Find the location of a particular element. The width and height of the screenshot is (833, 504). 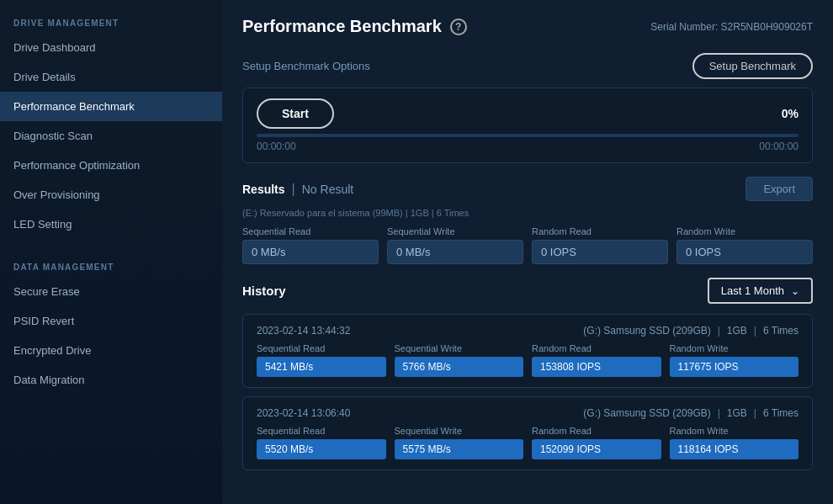

sidebar-item-label: LED Setting is located at coordinates (42, 224).